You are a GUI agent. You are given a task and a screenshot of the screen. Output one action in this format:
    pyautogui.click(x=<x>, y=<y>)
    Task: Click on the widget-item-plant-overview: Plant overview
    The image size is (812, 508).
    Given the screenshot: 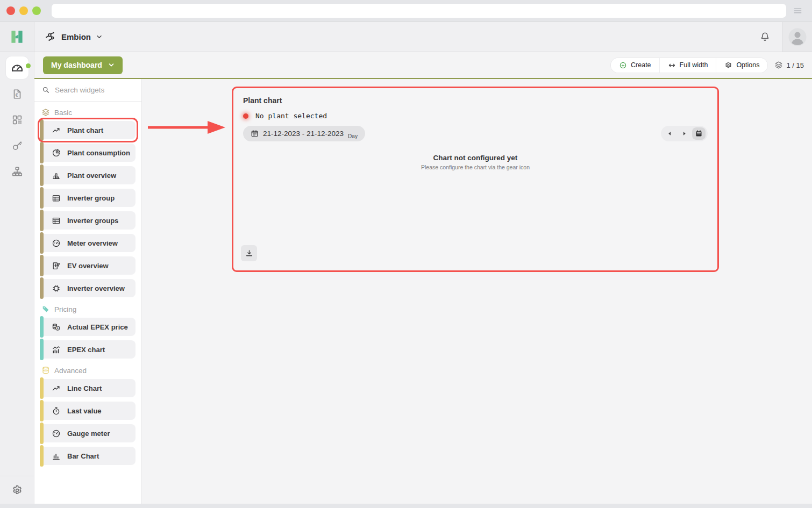 What is the action you would take?
    pyautogui.click(x=88, y=175)
    